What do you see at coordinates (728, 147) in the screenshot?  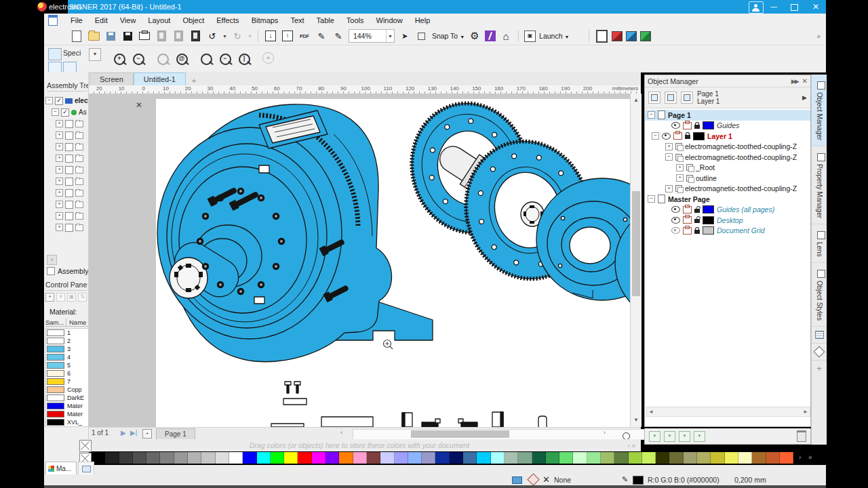 I see `om-row: +electromagnetic-toothed-coupling-Z` at bounding box center [728, 147].